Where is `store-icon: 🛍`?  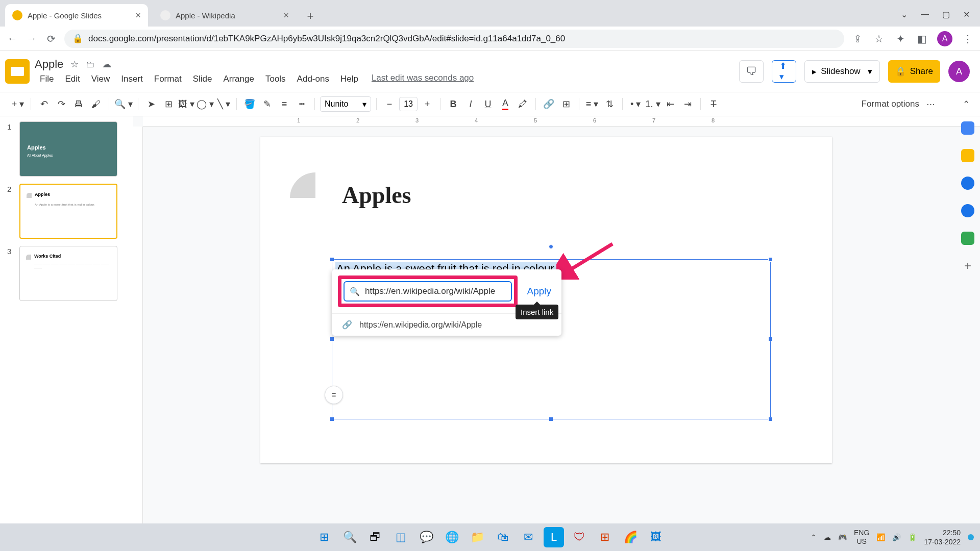 store-icon: 🛍 is located at coordinates (503, 537).